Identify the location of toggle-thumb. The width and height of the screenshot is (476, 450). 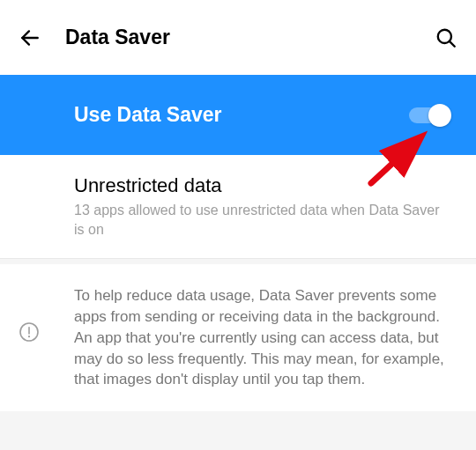
(440, 115).